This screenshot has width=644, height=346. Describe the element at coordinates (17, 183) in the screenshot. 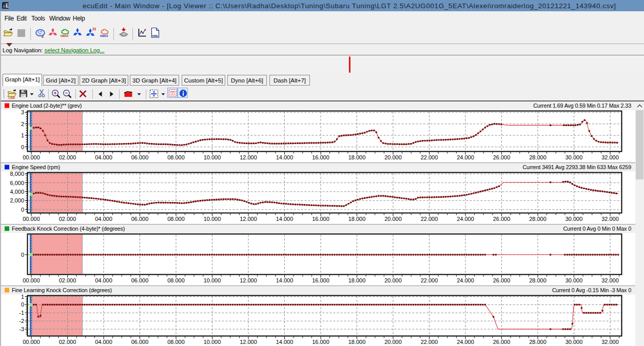

I see `svg-text: 6,000` at that location.